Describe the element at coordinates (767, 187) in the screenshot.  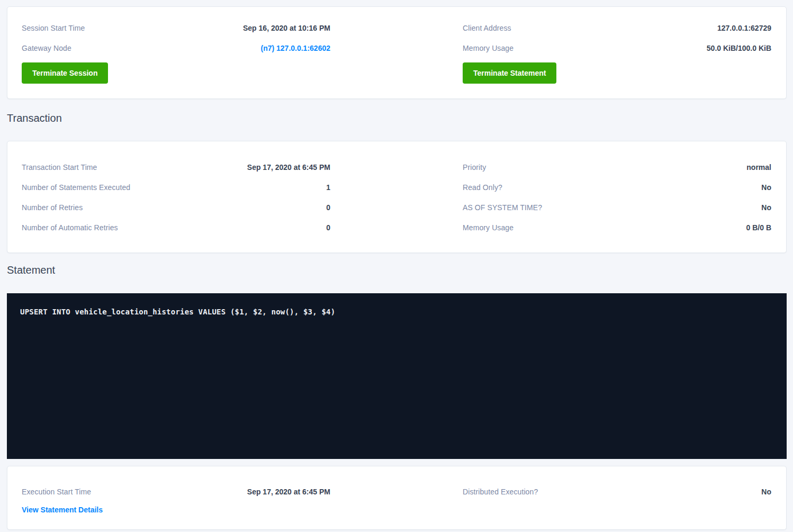
I see `read-only-value: No` at that location.